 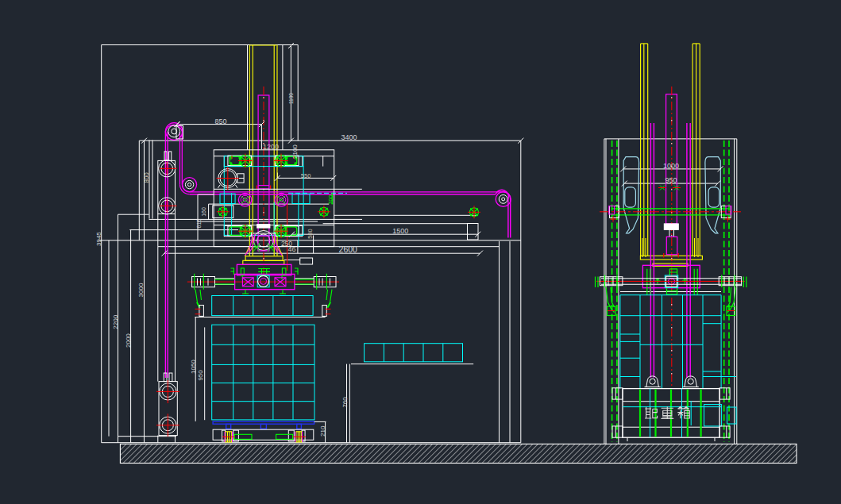 I want to click on svg-text: 210, so click(x=322, y=431).